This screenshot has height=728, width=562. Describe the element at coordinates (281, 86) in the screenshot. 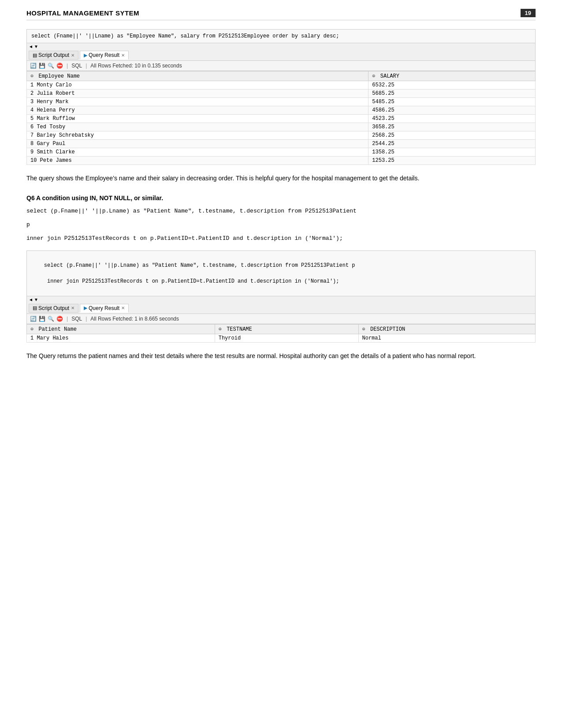

I see `table-row: 1 Monty Carlo 6532.25` at that location.